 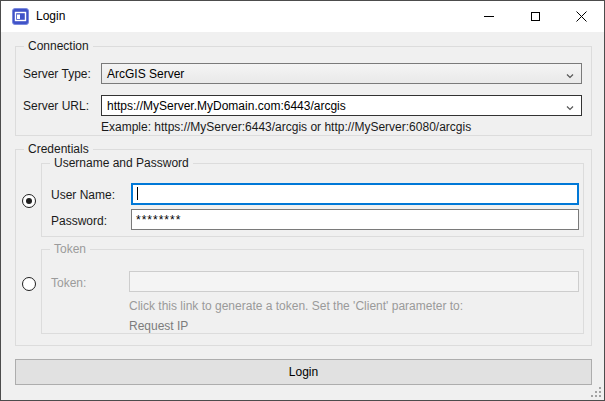 What do you see at coordinates (79, 221) in the screenshot?
I see `password-label: Password:` at bounding box center [79, 221].